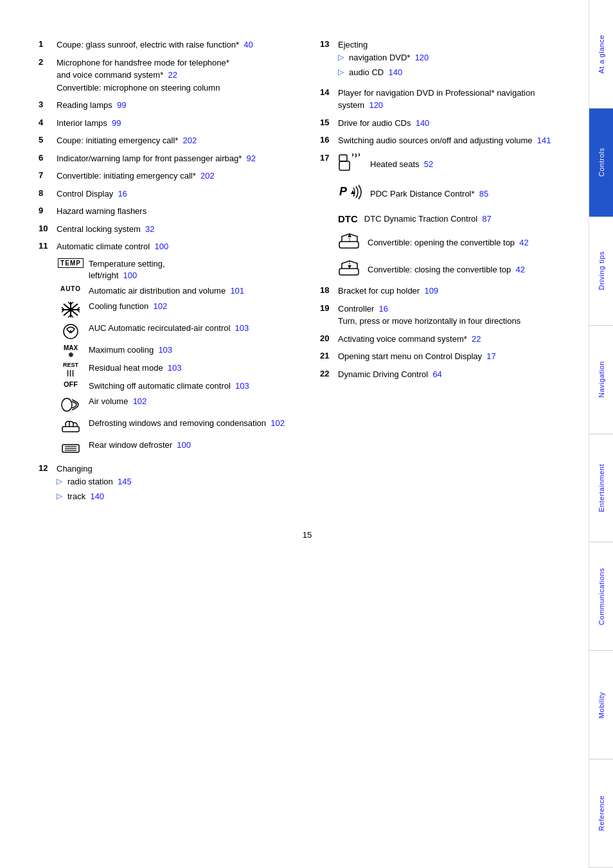  What do you see at coordinates (48, 176) in the screenshot?
I see `item-number: 7` at bounding box center [48, 176].